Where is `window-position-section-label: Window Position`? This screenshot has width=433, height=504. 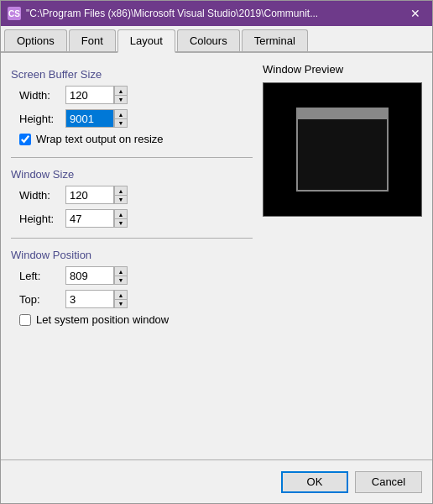 window-position-section-label: Window Position is located at coordinates (132, 255).